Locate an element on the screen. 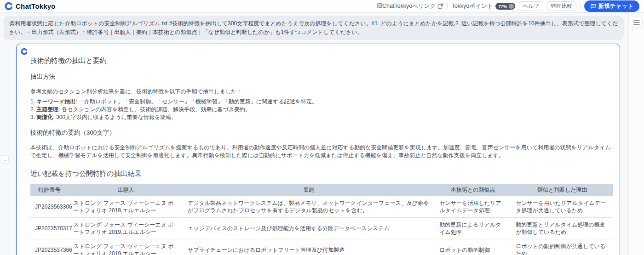  old-chattokkyo-link-label: 旧ChatTokkyoへリンク is located at coordinates (406, 6).